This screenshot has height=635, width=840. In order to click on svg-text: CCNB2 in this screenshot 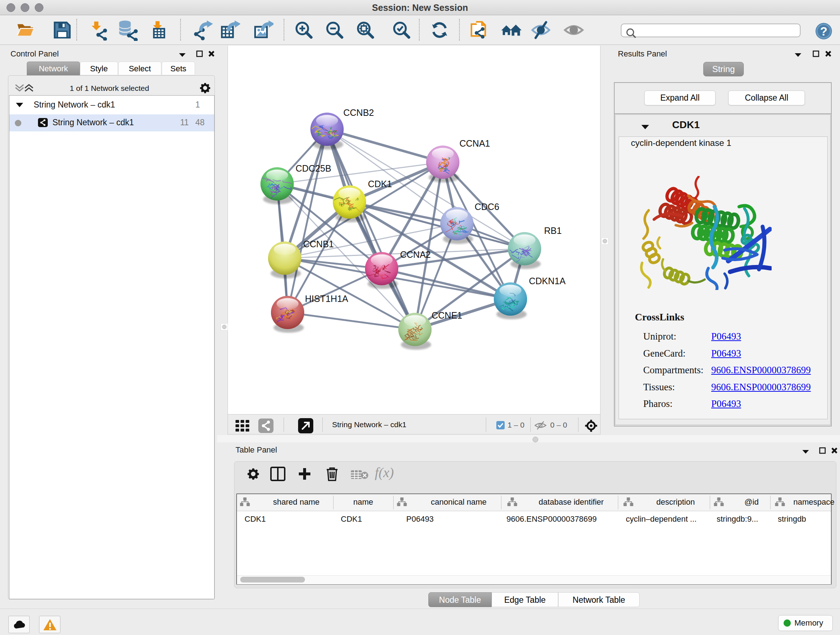, I will do `click(358, 112)`.